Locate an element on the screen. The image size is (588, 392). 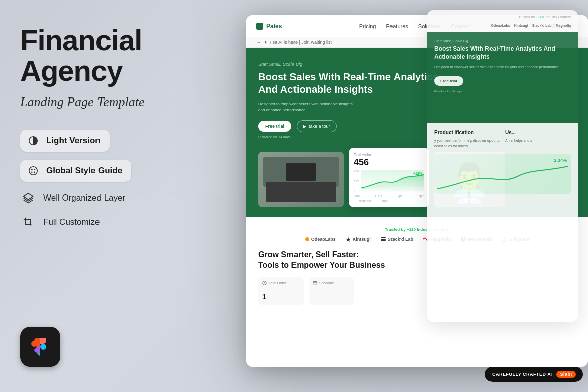
logo-kintsugi: Kintsugi is located at coordinates (358, 239).